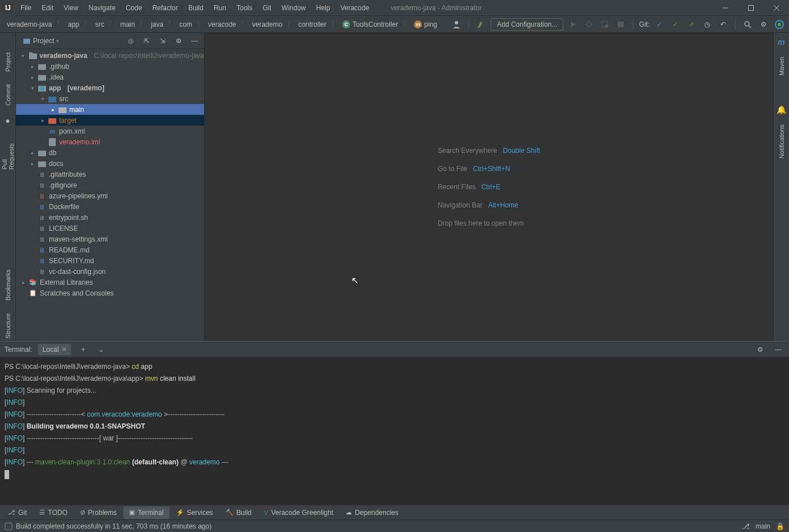 The image size is (789, 532). Describe the element at coordinates (134, 8) in the screenshot. I see `menu-code: Code` at that location.